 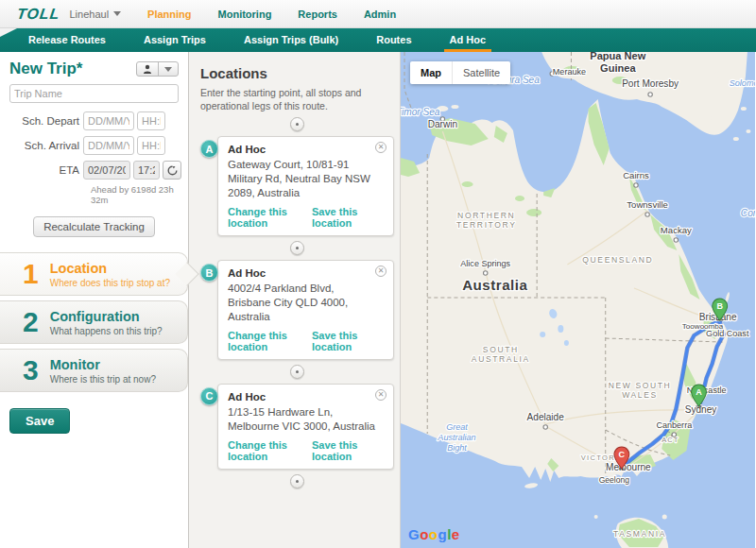 I want to click on map-region-label: TASMANIA, so click(x=640, y=534).